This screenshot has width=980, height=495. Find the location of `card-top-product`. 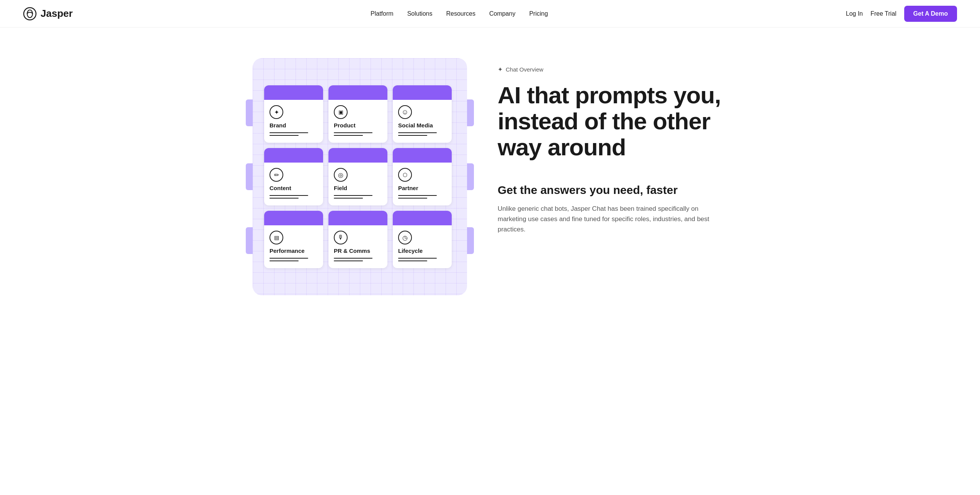

card-top-product is located at coordinates (358, 93).